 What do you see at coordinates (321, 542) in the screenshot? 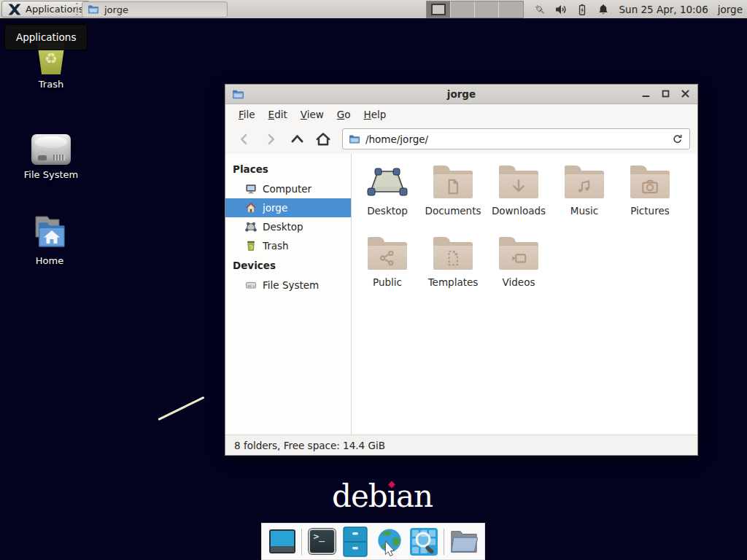
I see `terminal-launcher: >_` at bounding box center [321, 542].